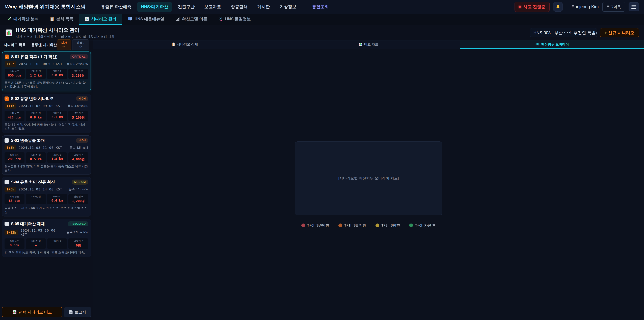 The width and height of the screenshot is (644, 320). What do you see at coordinates (36, 158) in the screenshot?
I see `metric-idlh-radius: IDLH반경0.5 km` at bounding box center [36, 158].